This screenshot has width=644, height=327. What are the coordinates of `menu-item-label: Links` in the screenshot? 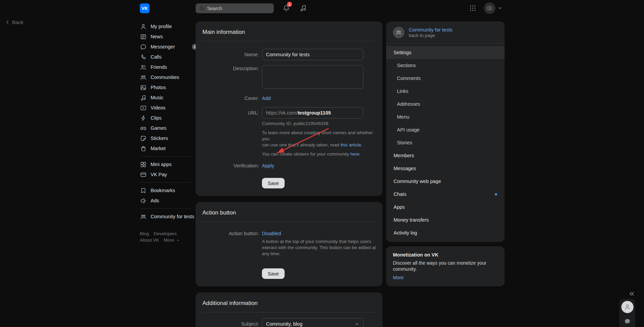 It's located at (403, 91).